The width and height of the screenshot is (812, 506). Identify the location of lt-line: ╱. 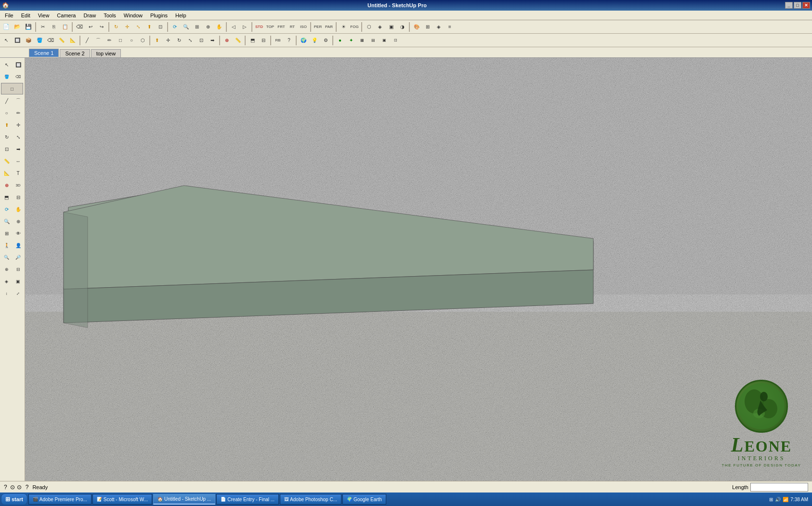
(7, 101).